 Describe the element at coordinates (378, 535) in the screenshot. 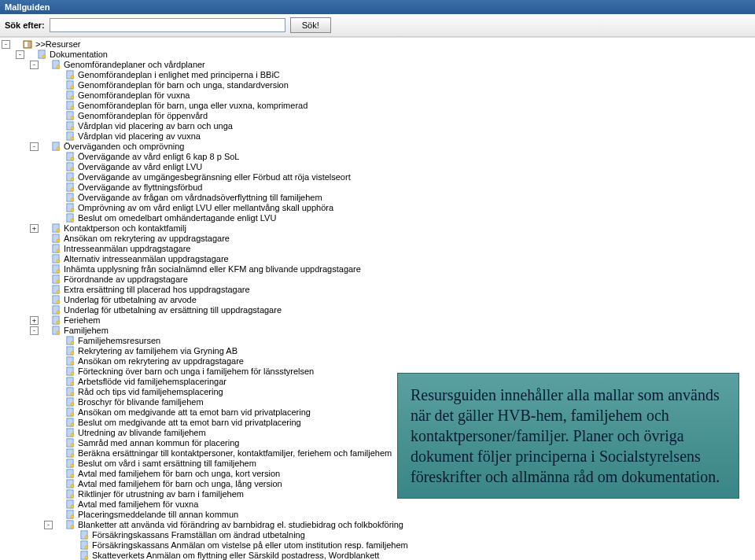

I see `tree-item: Försäkringskassans Framställan om ändrad…` at that location.